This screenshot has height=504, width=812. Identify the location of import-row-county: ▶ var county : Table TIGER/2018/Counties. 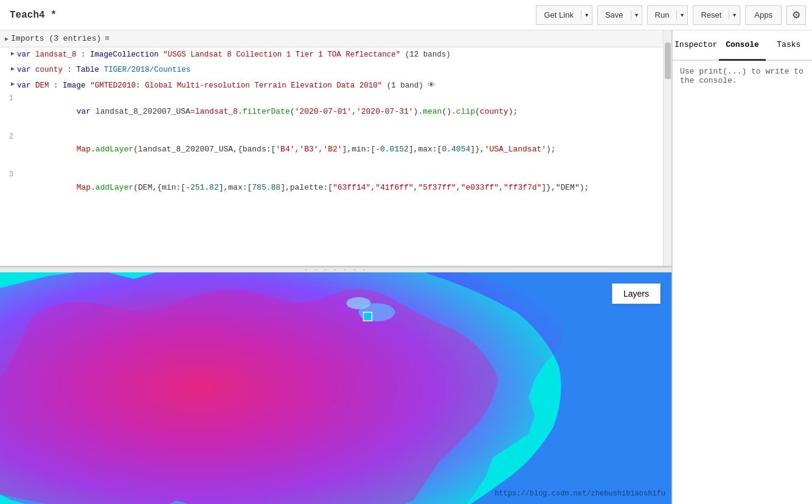
(336, 71).